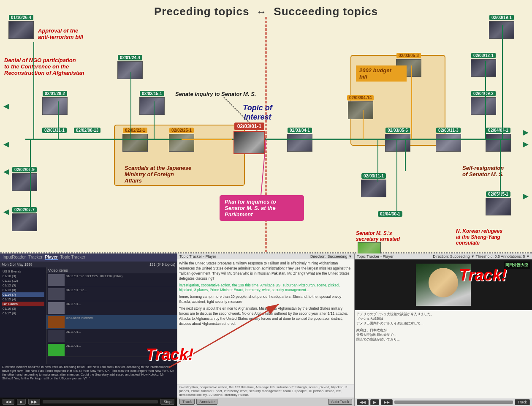 The height and width of the screenshot is (406, 532). What do you see at coordinates (23, 290) in the screenshot?
I see `tree-item-4: 01/13 (8)` at bounding box center [23, 290].